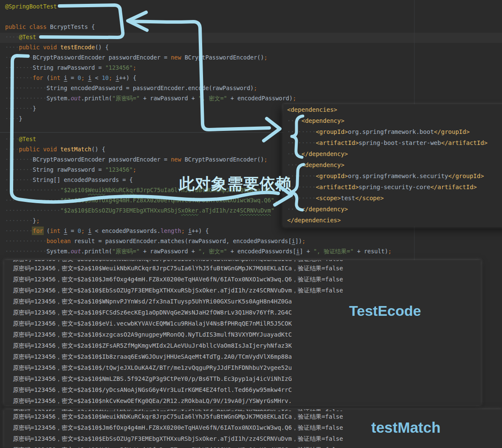  What do you see at coordinates (198, 57) in the screenshot?
I see `code-line: ········BCryptPasswordEncoder passwordEn…` at bounding box center [198, 57].